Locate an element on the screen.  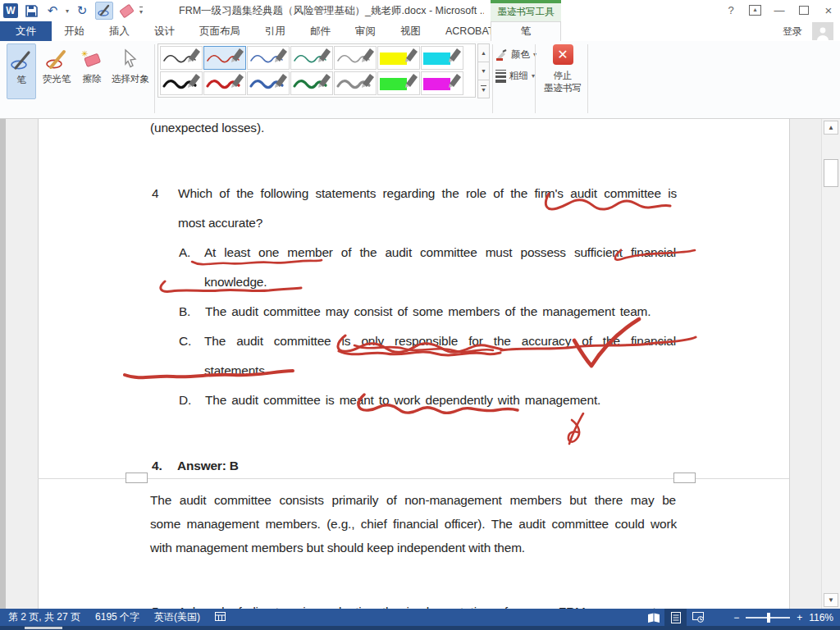
read-mode-icon is located at coordinates (653, 617).